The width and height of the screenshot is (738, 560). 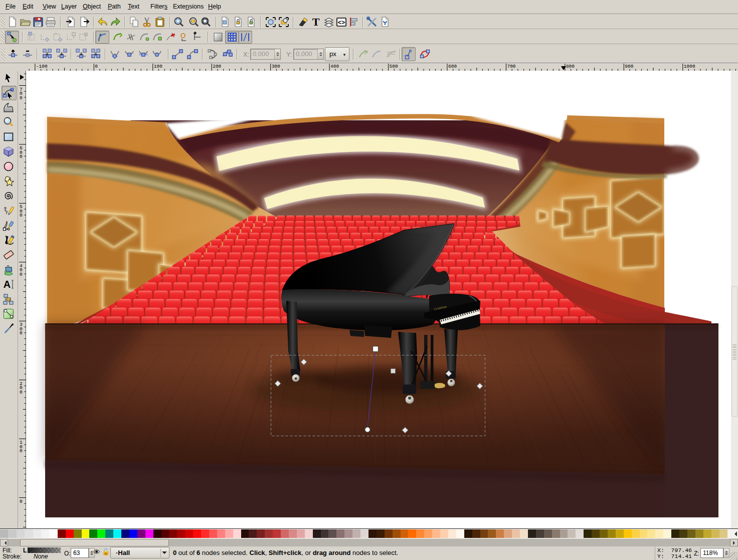 What do you see at coordinates (42, 66) in the screenshot?
I see `svg-text: -100` at bounding box center [42, 66].